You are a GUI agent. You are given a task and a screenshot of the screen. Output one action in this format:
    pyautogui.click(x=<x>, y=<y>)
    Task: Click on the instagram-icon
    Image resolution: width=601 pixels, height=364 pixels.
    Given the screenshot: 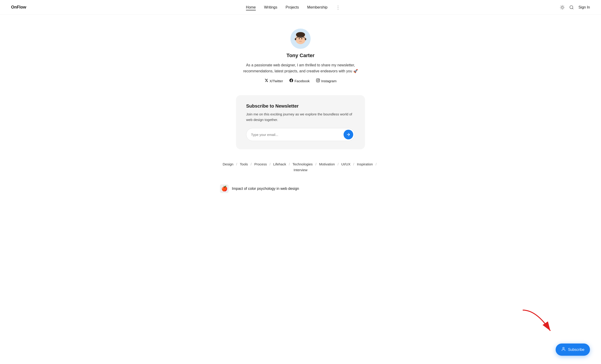 What is the action you would take?
    pyautogui.click(x=318, y=81)
    